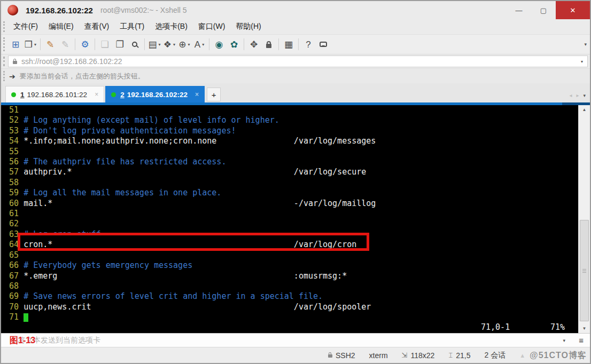  What do you see at coordinates (105, 44) in the screenshot?
I see `duplicate-icon: ❏` at bounding box center [105, 44].